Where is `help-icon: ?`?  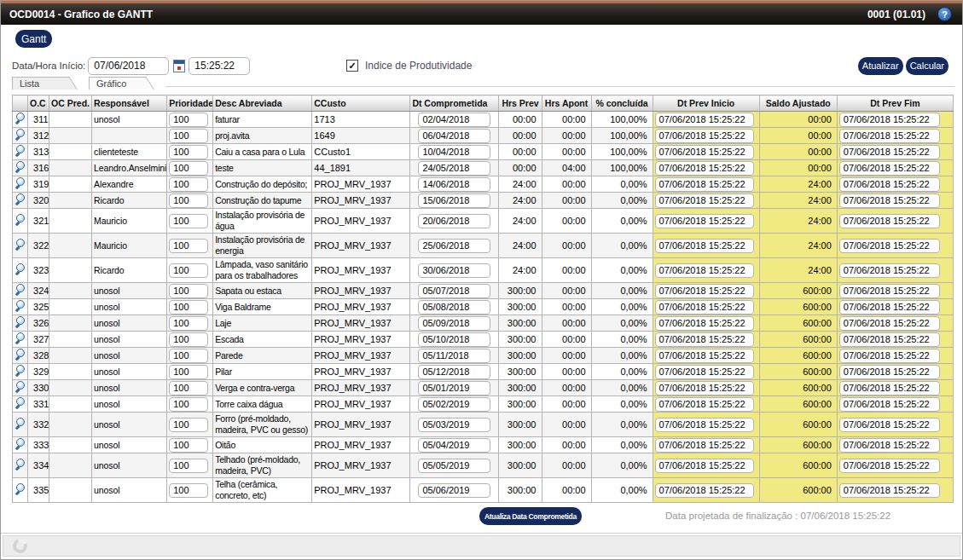 help-icon: ? is located at coordinates (945, 14).